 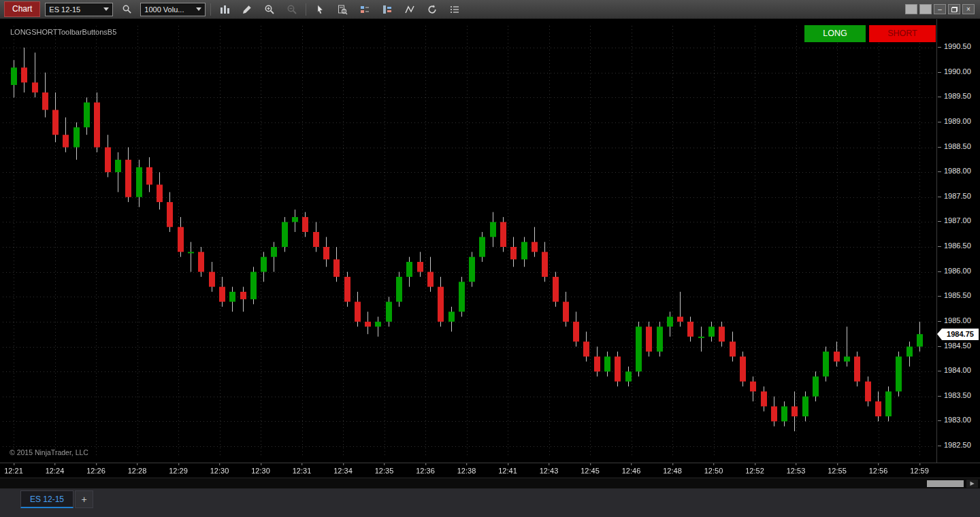 What do you see at coordinates (490, 470) in the screenshot?
I see `time-axis: 12:2112:2412:2612:2812:2912:3012:3012:31…` at bounding box center [490, 470].